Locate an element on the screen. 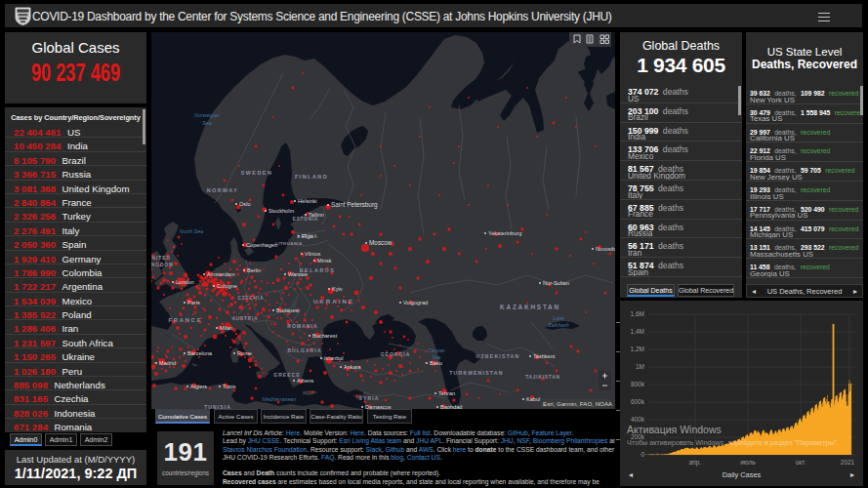 The width and height of the screenshot is (868, 488). svg-text: 1,6M is located at coordinates (638, 314).